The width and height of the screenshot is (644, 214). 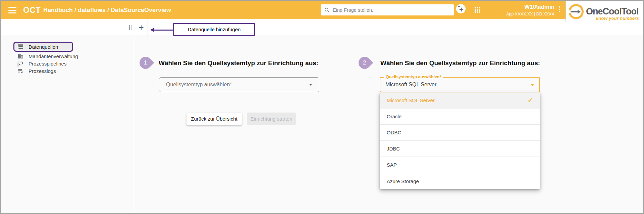 What do you see at coordinates (413, 77) in the screenshot?
I see `select-floating-label: Quellsystemtyp auswählen*` at bounding box center [413, 77].